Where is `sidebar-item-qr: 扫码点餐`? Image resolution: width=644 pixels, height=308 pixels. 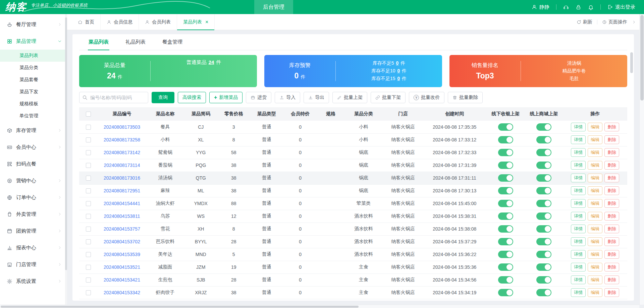 sidebar-item-qr: 扫码点餐 is located at coordinates (34, 164).